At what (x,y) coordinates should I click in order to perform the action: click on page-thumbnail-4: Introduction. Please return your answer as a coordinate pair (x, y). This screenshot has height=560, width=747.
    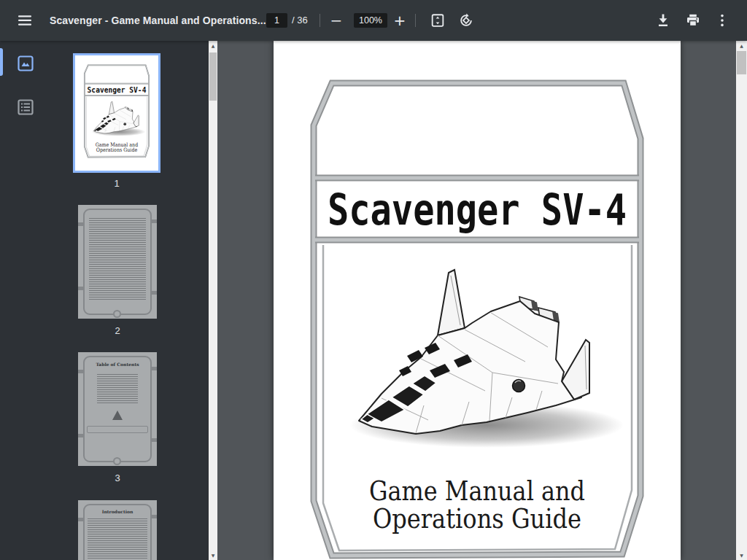
    Looking at the image, I should click on (117, 530).